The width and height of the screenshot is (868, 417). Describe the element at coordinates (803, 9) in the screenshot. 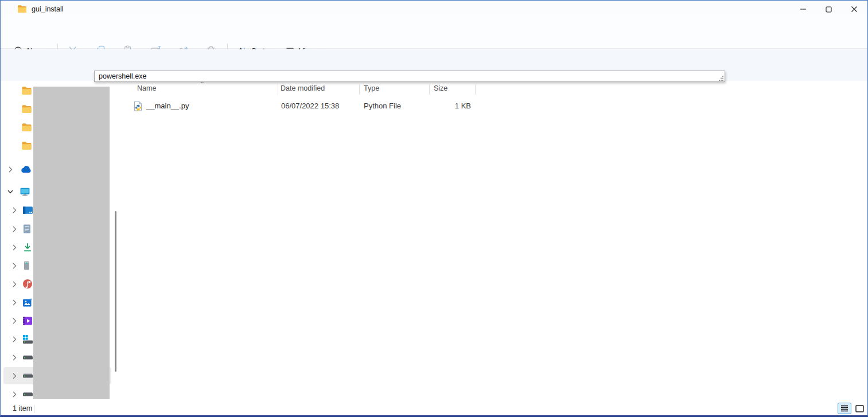

I see `minimize-button` at that location.